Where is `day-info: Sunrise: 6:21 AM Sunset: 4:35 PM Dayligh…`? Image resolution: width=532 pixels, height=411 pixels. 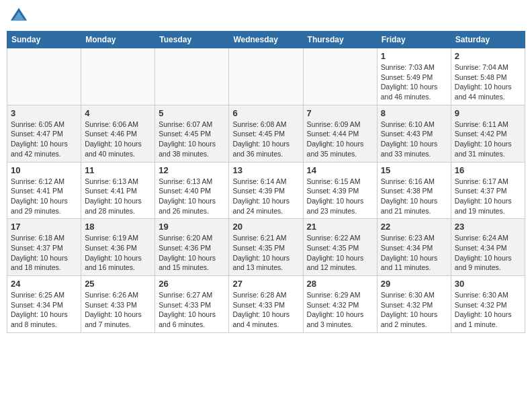 day-info: Sunrise: 6:21 AM Sunset: 4:35 PM Dayligh… is located at coordinates (266, 253).